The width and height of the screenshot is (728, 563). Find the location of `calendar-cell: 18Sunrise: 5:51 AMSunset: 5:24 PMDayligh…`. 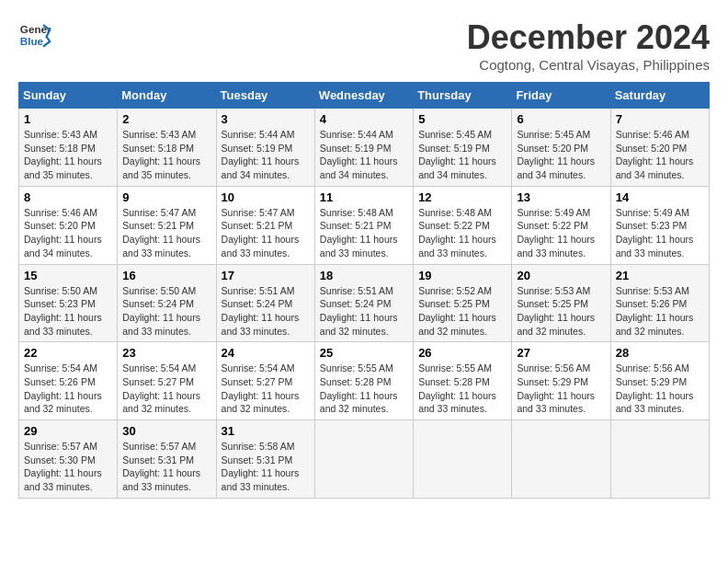

calendar-cell: 18Sunrise: 5:51 AMSunset: 5:24 PMDayligh… is located at coordinates (364, 304).